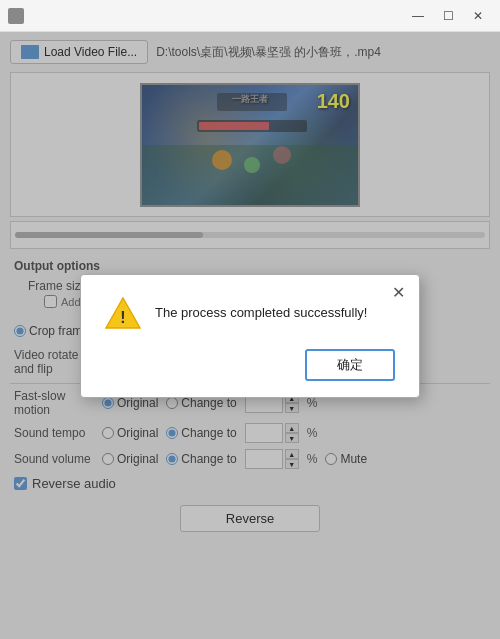  What do you see at coordinates (448, 16) in the screenshot?
I see `maximize-button: ☐` at bounding box center [448, 16].